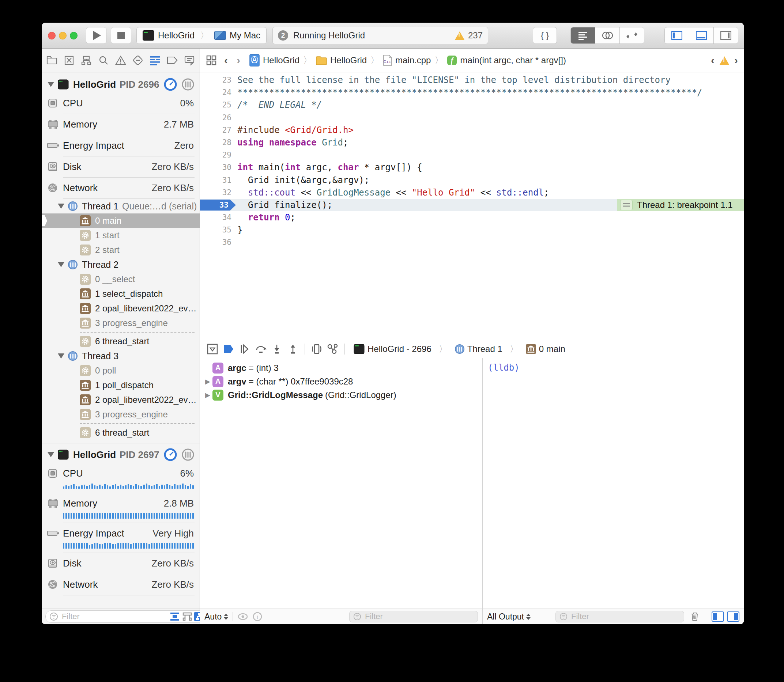 Image resolution: width=784 pixels, height=682 pixels. What do you see at coordinates (187, 617) in the screenshot?
I see `filter-crashed-threads-button` at bounding box center [187, 617].